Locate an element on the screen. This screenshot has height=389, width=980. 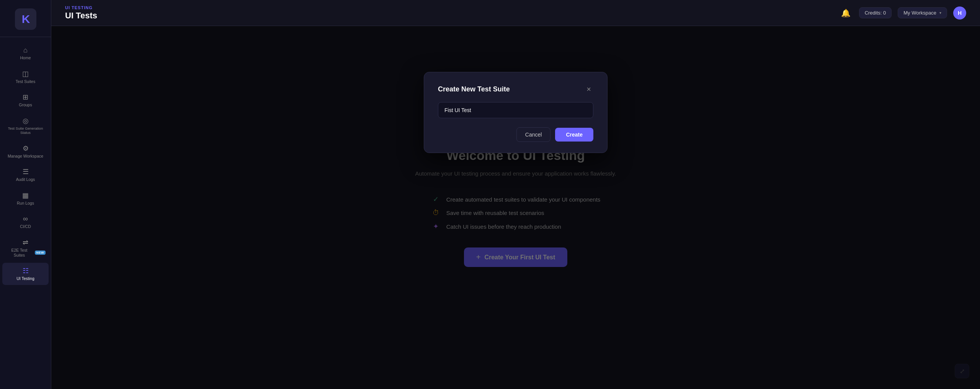
chevron-down-icon: ▾ is located at coordinates (940, 13).